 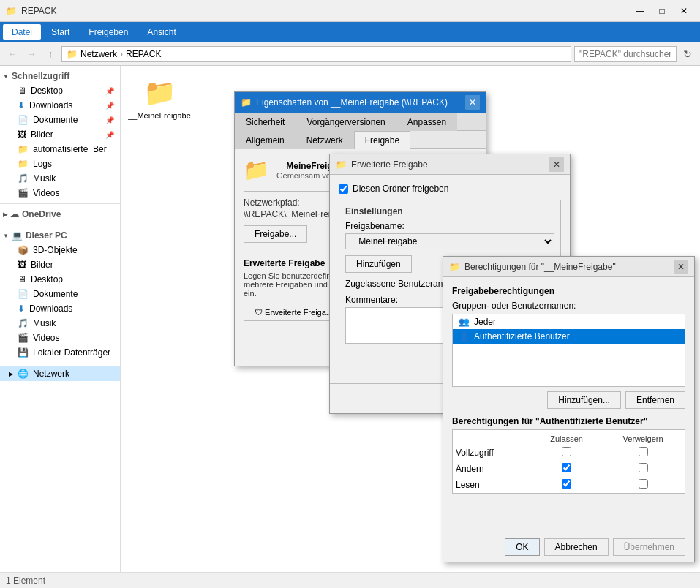 I want to click on sidebar-item-auto: 📁 automatisierte_Ber, so click(x=60, y=149).